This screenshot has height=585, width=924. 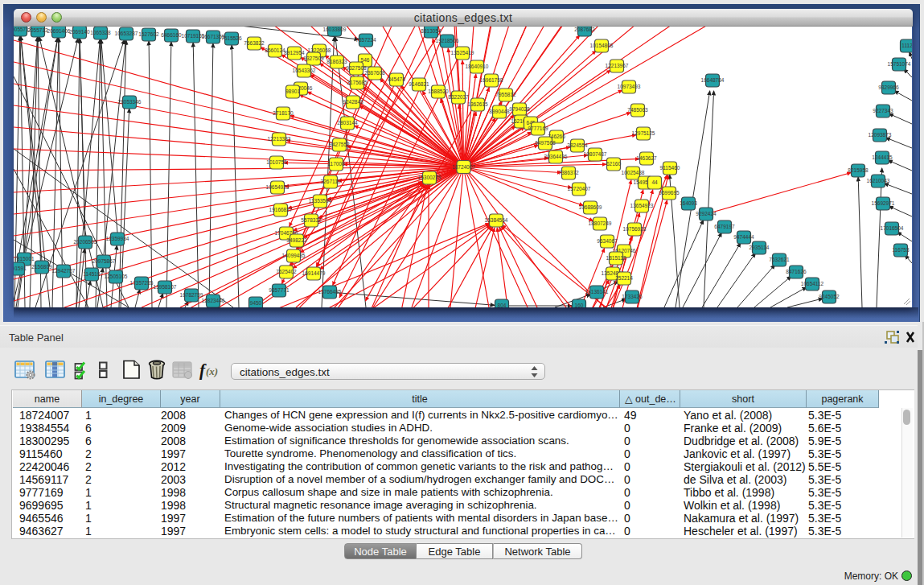 I want to click on svg-text: 9329966, so click(x=889, y=87).